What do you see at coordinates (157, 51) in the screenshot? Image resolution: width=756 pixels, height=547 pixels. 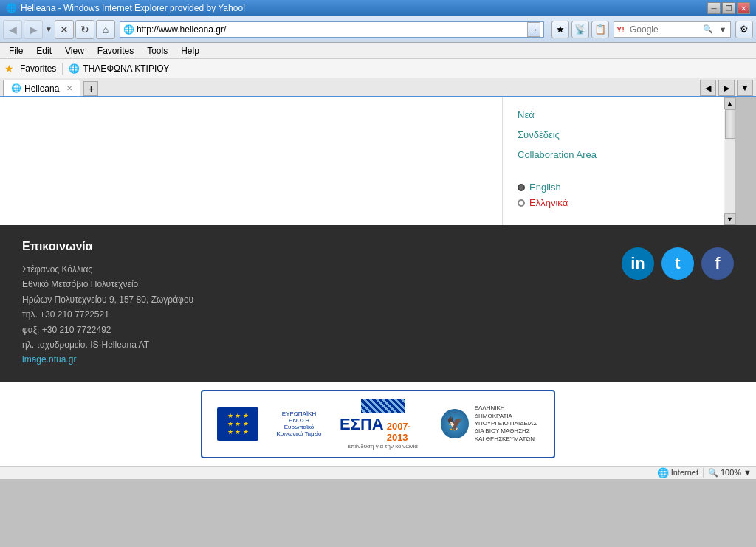 I see `tools-menu: Tools` at bounding box center [157, 51].